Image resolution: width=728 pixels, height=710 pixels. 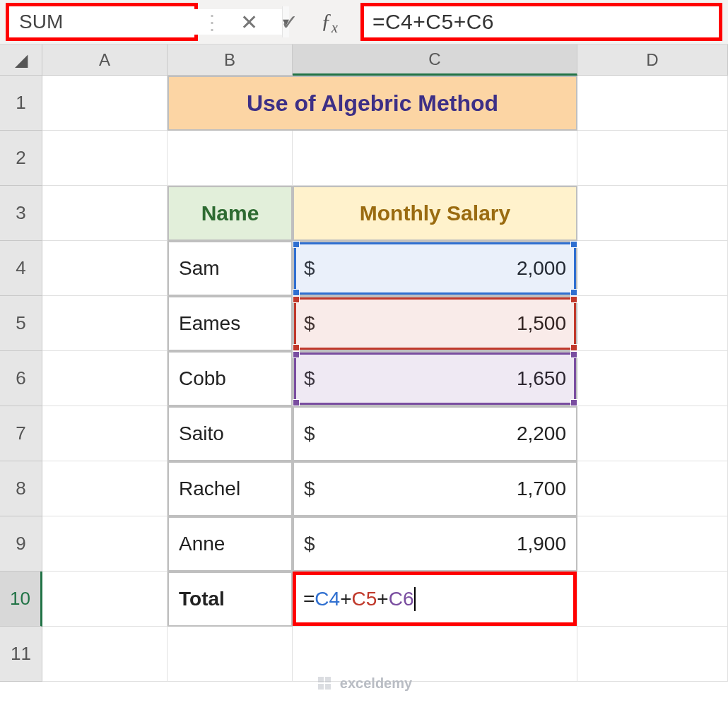 I want to click on cell-B4: Sam, so click(x=230, y=268).